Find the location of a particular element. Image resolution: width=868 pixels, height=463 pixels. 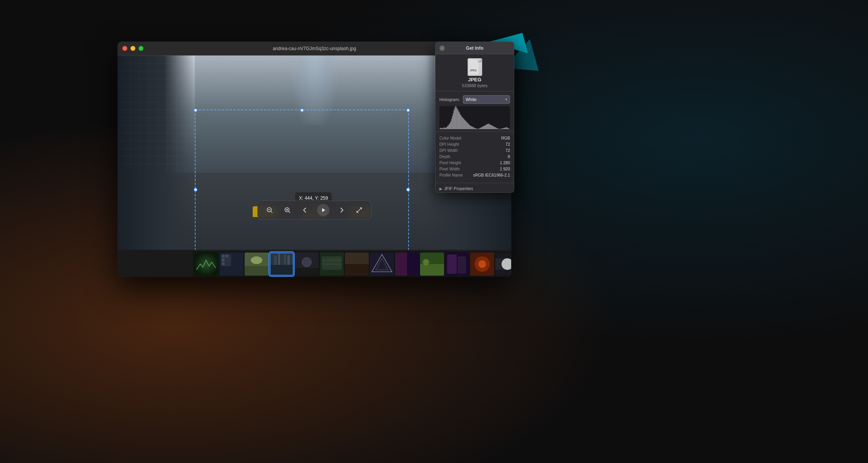

property-depth: Depth 8 is located at coordinates (475, 157).